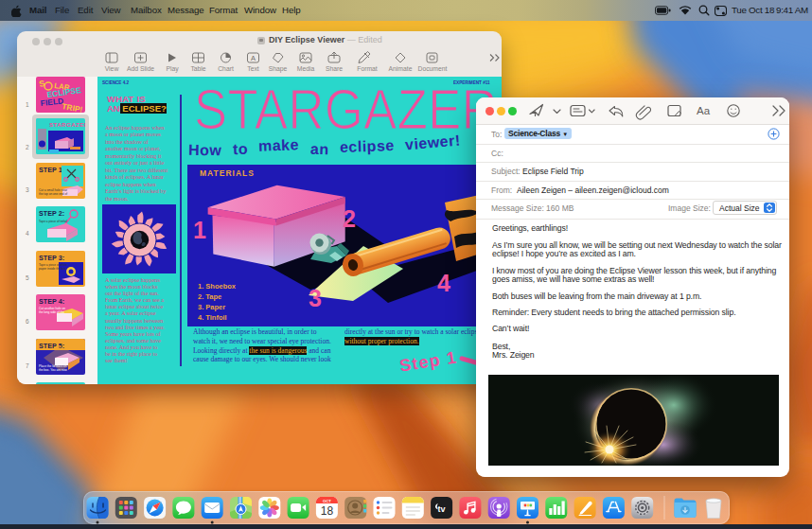 The height and width of the screenshot is (529, 812). I want to click on svg-text: tv, so click(442, 509).